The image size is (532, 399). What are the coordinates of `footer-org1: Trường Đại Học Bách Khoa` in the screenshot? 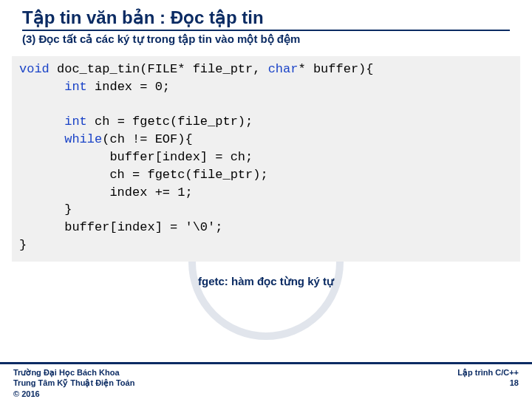 It's located at (74, 372).